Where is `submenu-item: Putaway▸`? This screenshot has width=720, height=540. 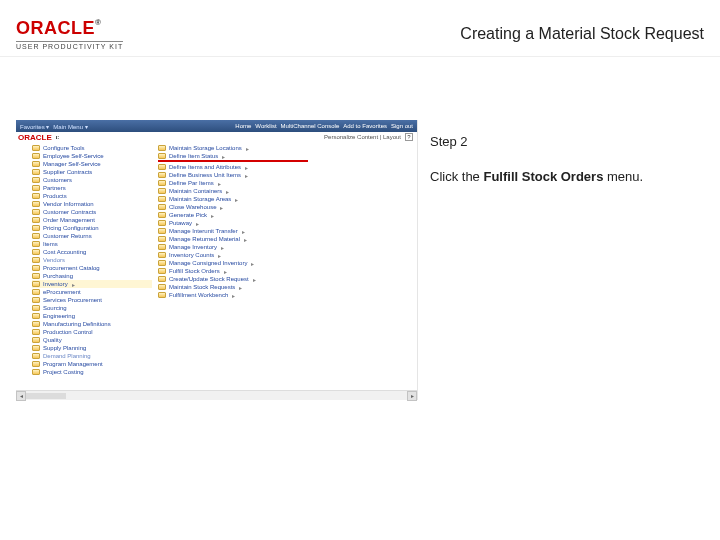
submenu-item: Putaway▸ is located at coordinates (233, 223).